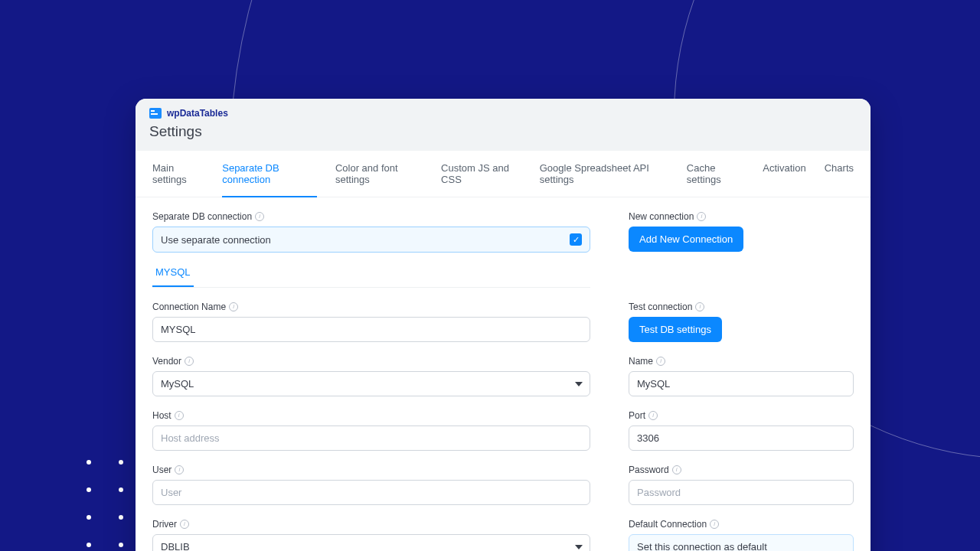  What do you see at coordinates (660, 307) in the screenshot?
I see `label-text: Test connection` at bounding box center [660, 307].